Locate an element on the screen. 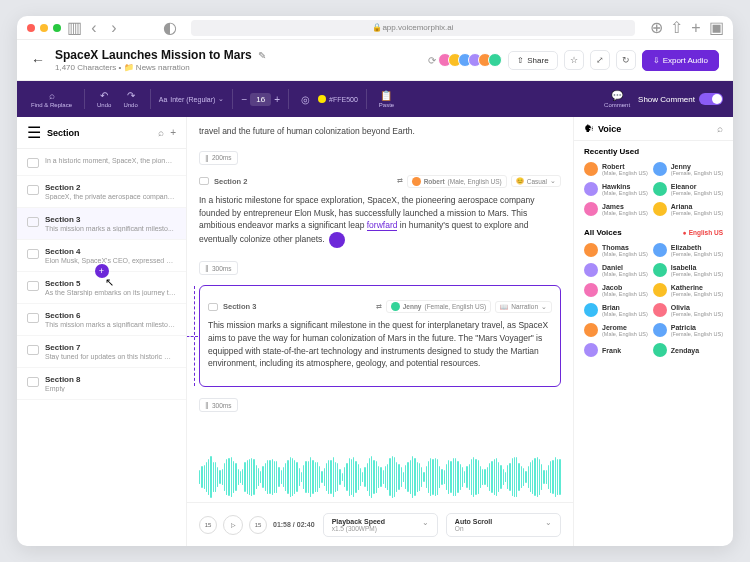  edit-icon: ✎ is located at coordinates (262, 56).